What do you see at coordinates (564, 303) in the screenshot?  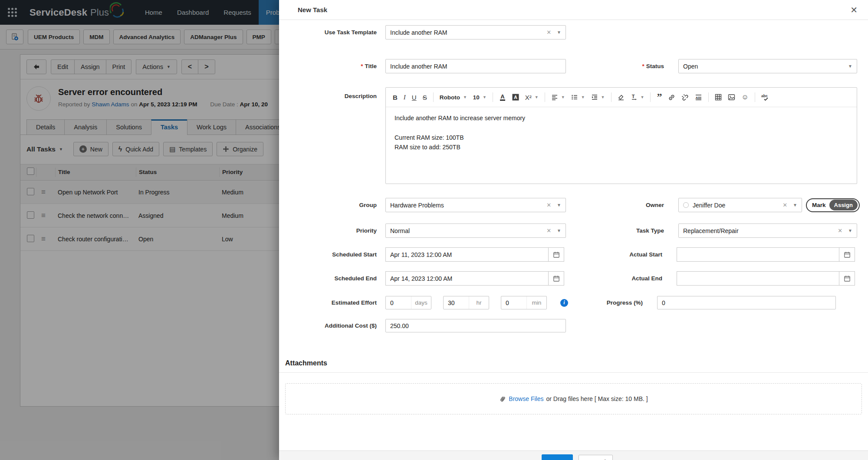 I see `info-icon: i` at bounding box center [564, 303].